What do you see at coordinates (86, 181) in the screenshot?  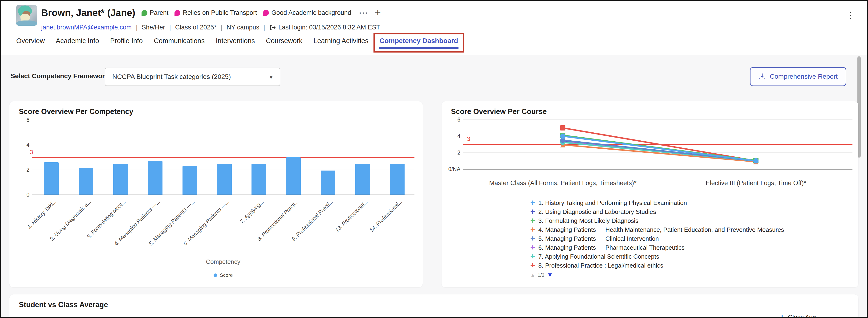 I see `bar-2-using-diagnostic-a-` at bounding box center [86, 181].